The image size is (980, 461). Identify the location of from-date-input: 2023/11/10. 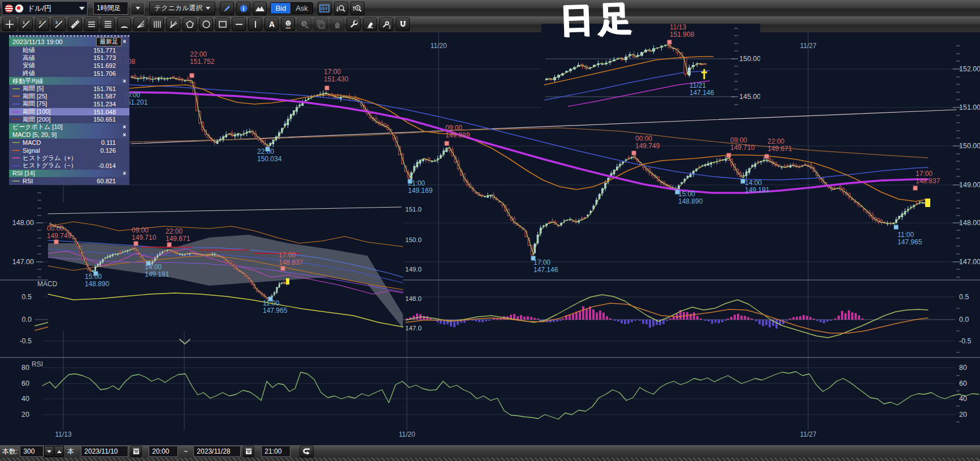
(105, 451).